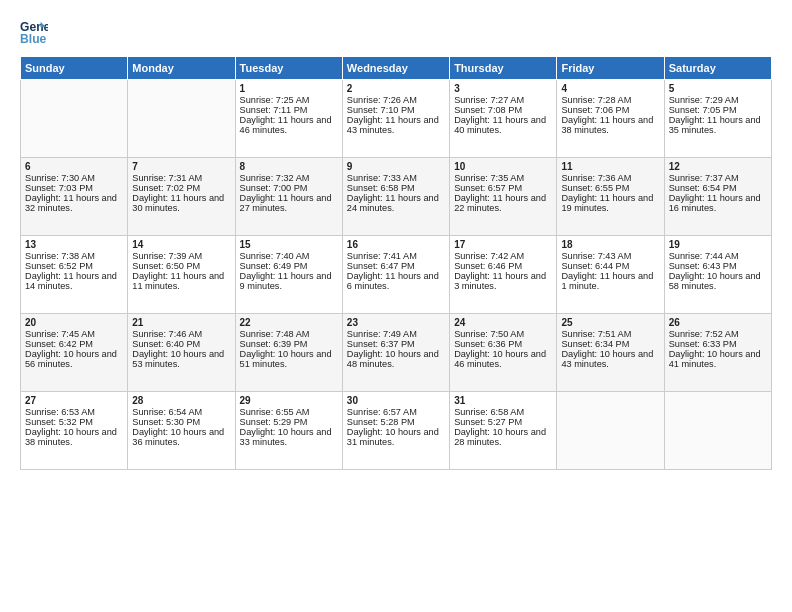  I want to click on sunrise: Sunrise: 6:55 AM, so click(275, 412).